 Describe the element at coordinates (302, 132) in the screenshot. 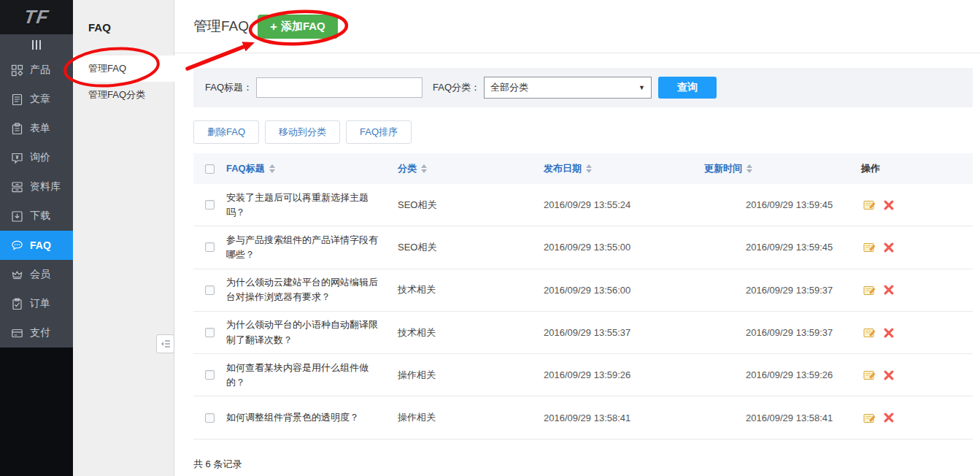

I see `move-to-category-button: 移动到分类` at that location.